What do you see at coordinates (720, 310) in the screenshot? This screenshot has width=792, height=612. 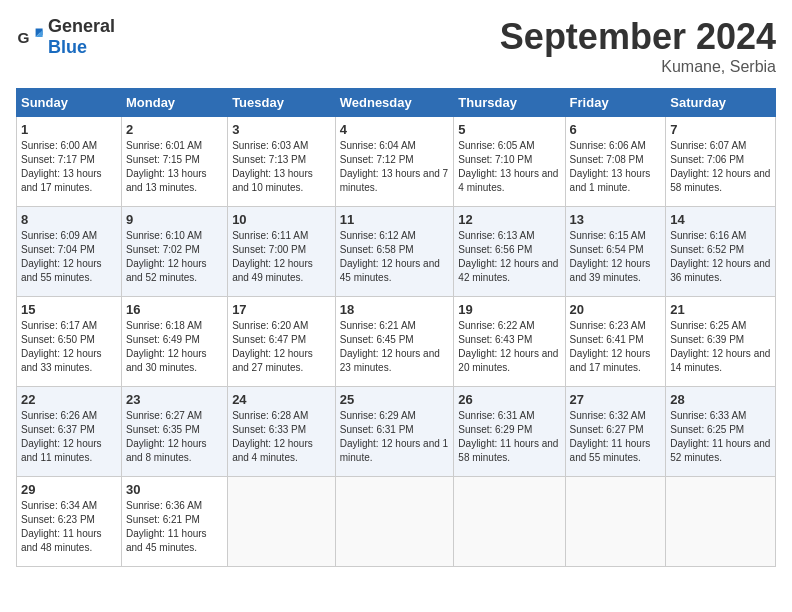 I see `day-number: 21` at bounding box center [720, 310].